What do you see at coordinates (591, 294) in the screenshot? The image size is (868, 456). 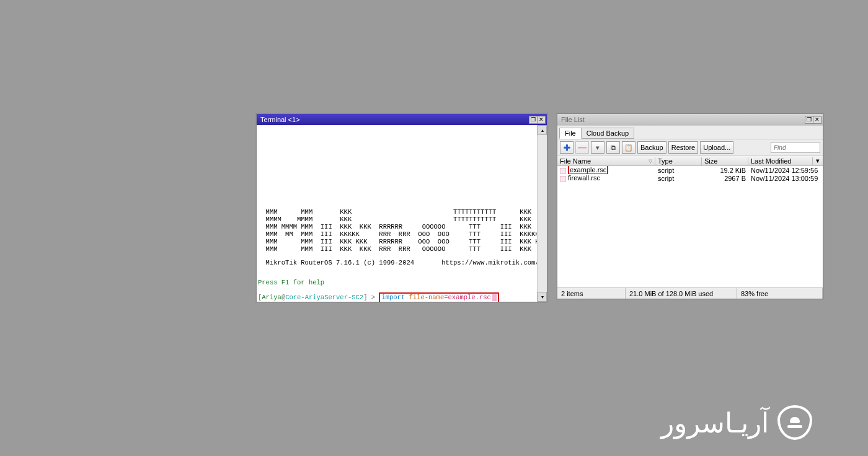 I see `status-items: 2 items` at bounding box center [591, 294].